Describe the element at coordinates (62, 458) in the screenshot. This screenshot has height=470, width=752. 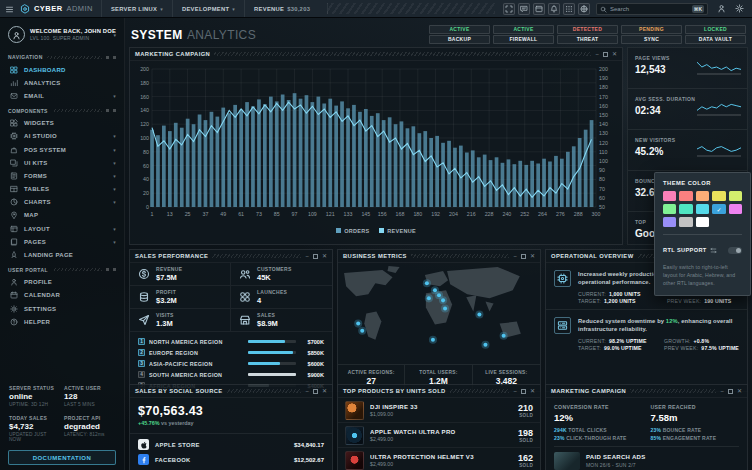
I see `documentation-button: DOCUMENTATION` at that location.